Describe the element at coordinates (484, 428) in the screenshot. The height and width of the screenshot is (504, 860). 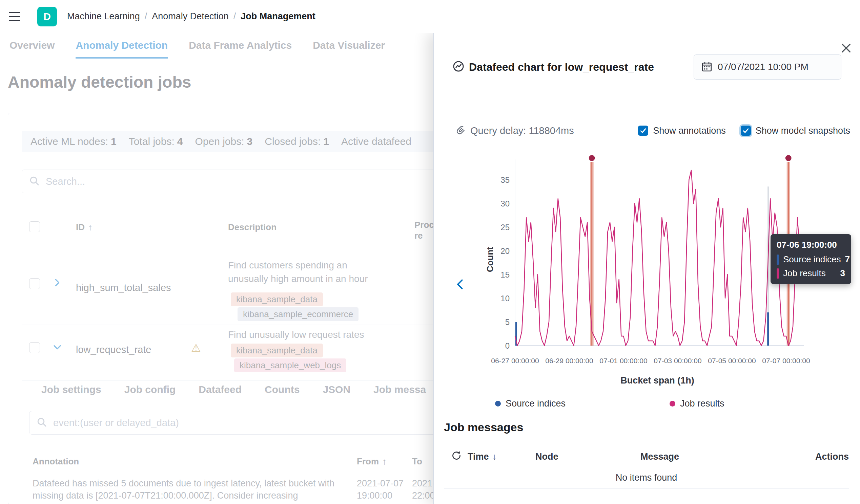
I see `job-messages-title: Job messages` at that location.